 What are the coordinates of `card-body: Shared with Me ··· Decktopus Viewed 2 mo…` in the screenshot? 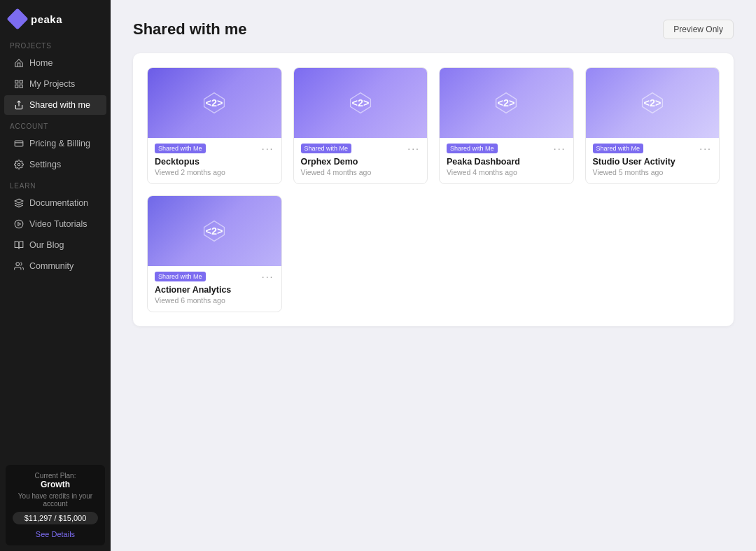 It's located at (214, 161).